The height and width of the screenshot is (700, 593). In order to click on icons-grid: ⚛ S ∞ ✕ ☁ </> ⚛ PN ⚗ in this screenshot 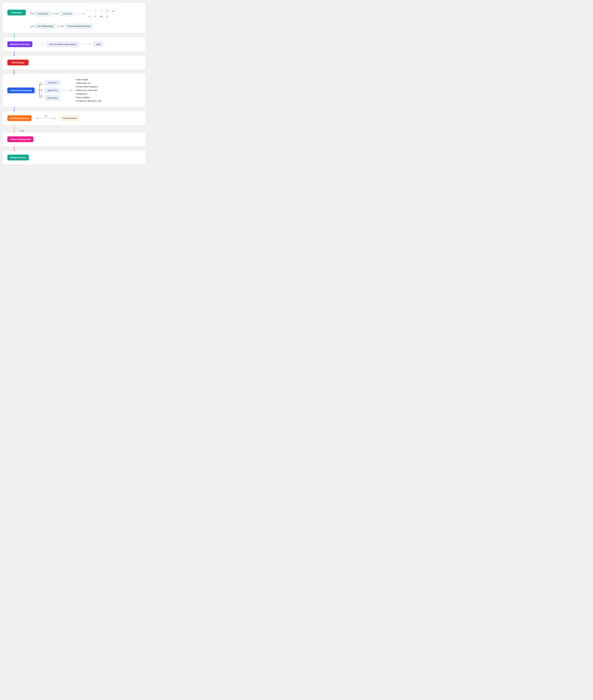, I will do `click(101, 13)`.